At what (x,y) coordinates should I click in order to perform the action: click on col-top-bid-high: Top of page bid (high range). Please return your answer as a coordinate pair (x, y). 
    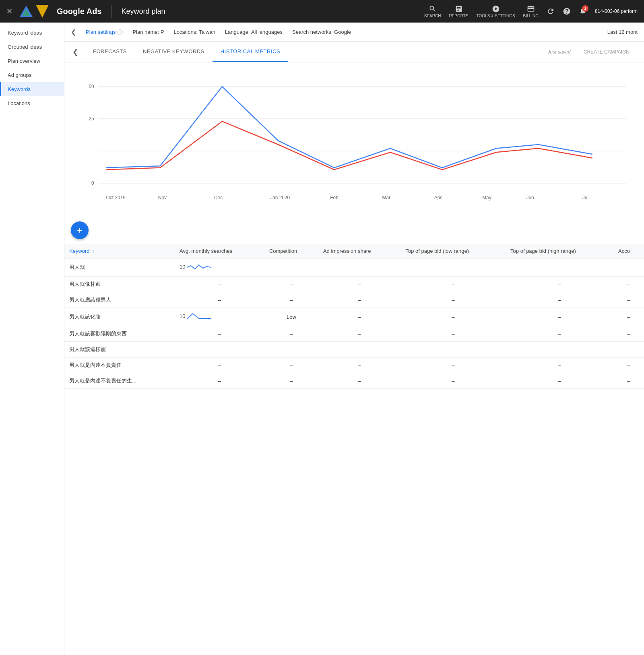
    Looking at the image, I should click on (559, 251).